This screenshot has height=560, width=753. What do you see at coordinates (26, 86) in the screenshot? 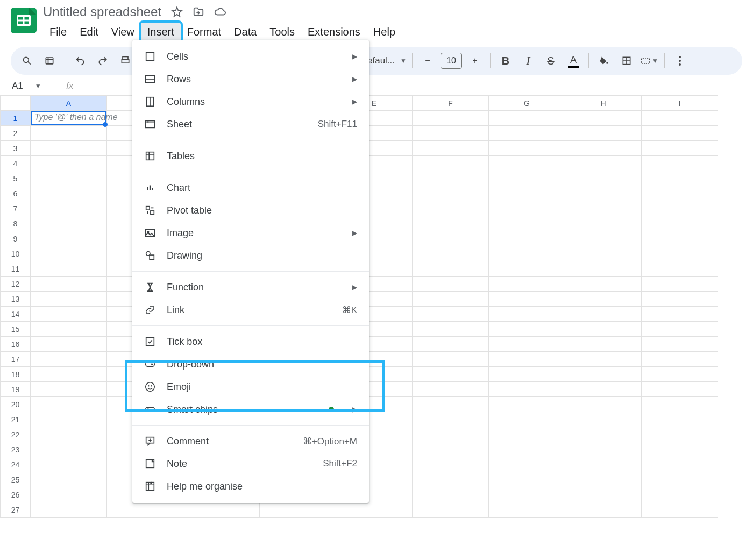
I see `name-box: A1▼` at bounding box center [26, 86].